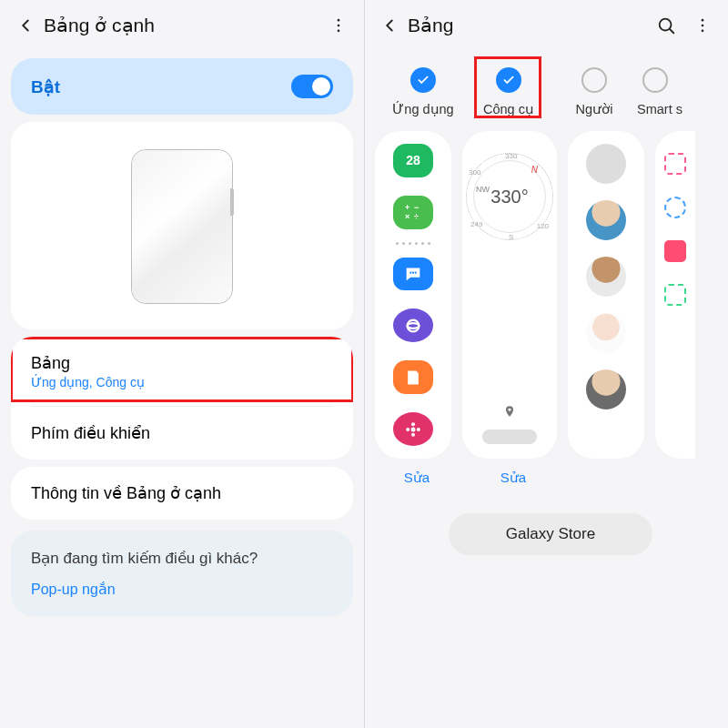  What do you see at coordinates (413, 275) in the screenshot?
I see `messages-app-icon` at bounding box center [413, 275].